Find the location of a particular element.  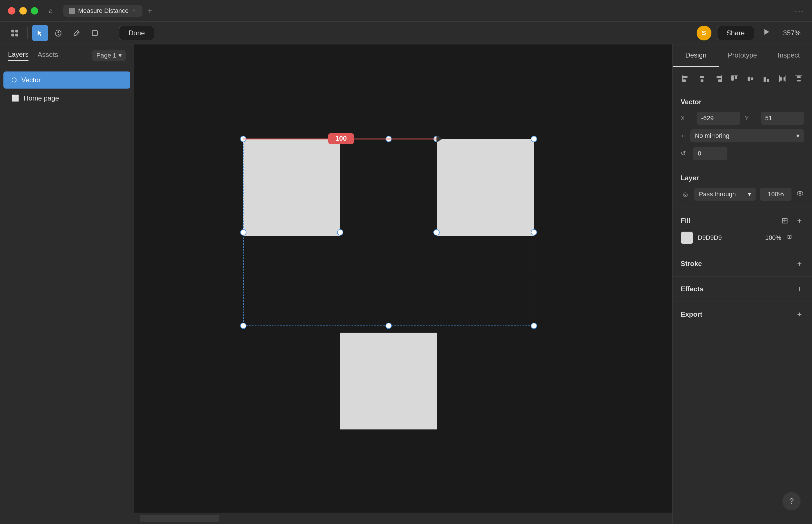

help-button: ? is located at coordinates (792, 501).